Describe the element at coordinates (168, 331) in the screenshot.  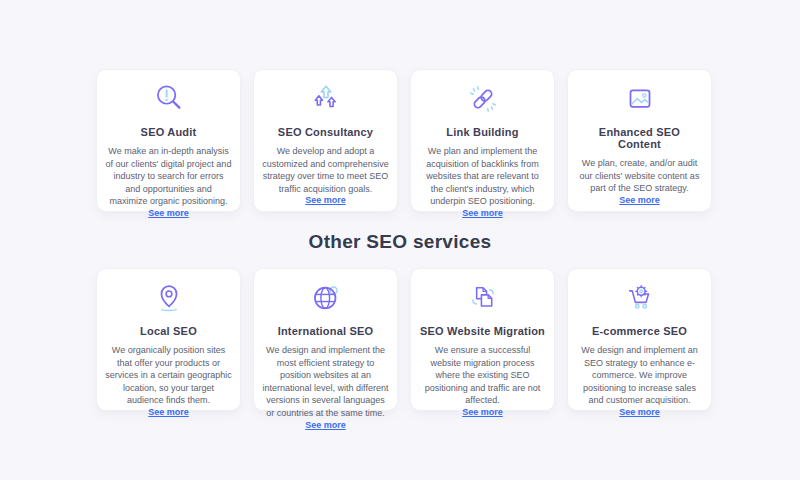
I see `card-title: Local SEO` at that location.